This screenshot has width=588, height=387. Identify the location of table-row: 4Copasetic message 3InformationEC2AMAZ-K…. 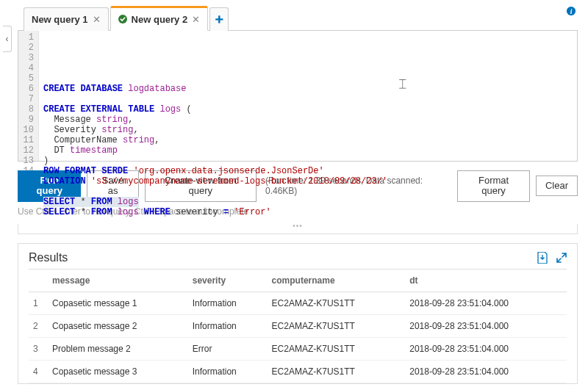
(298, 372).